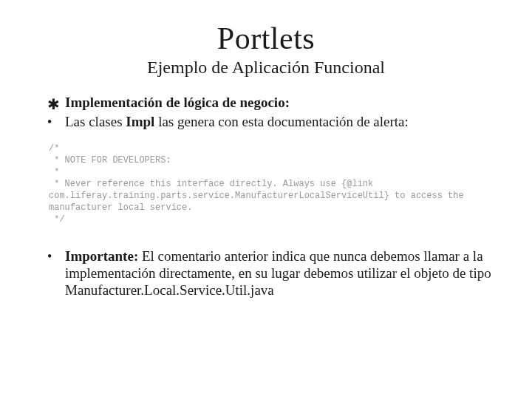 The height and width of the screenshot is (399, 532). Describe the element at coordinates (56, 104) in the screenshot. I see `asterisk-icon: ✱` at that location.